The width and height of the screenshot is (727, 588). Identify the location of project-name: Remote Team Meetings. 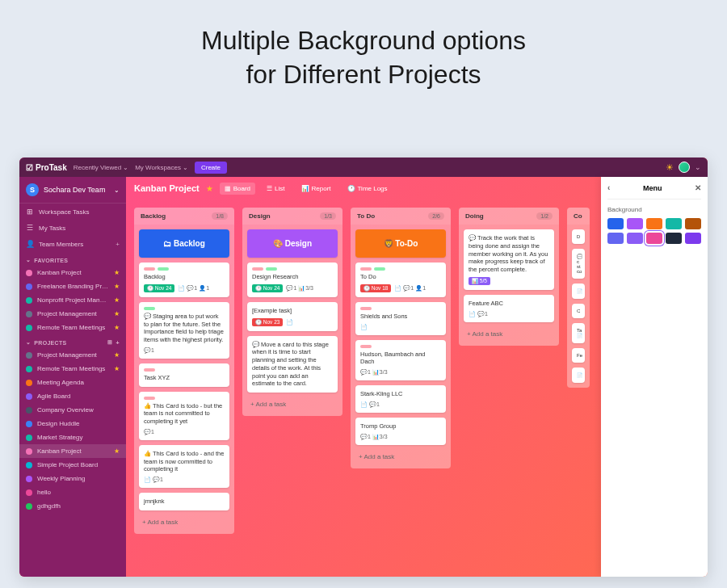
(73, 368).